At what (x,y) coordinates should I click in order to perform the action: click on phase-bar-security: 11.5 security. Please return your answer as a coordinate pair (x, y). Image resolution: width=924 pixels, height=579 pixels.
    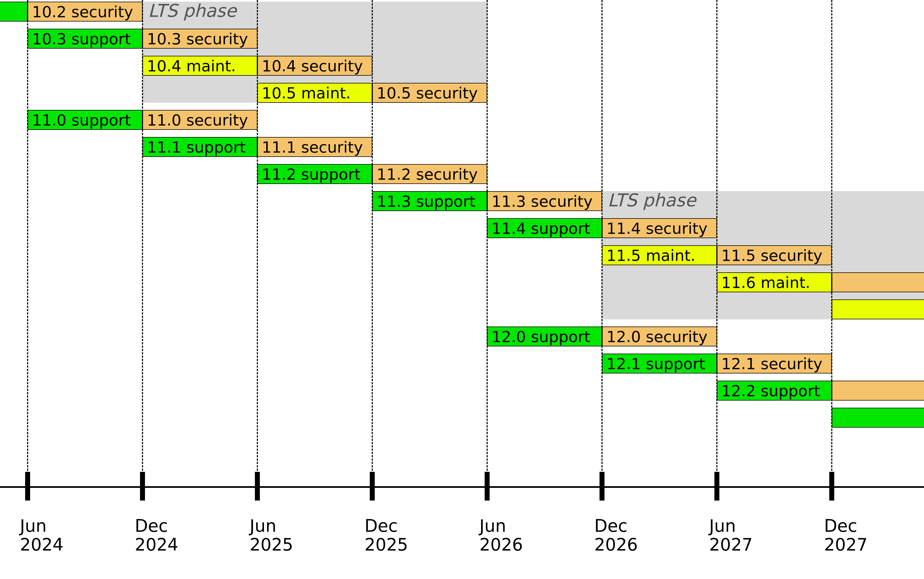
    Looking at the image, I should click on (774, 255).